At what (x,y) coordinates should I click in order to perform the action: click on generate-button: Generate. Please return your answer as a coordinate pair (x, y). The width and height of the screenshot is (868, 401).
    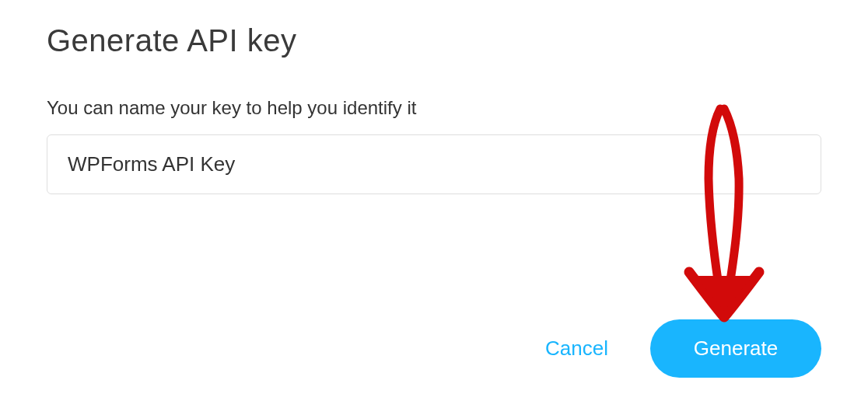
    Looking at the image, I should click on (736, 348).